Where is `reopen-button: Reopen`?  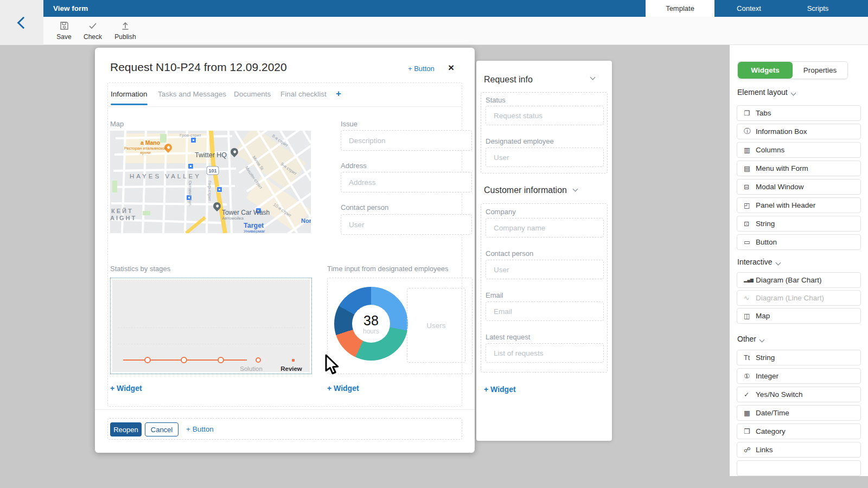
reopen-button: Reopen is located at coordinates (126, 429).